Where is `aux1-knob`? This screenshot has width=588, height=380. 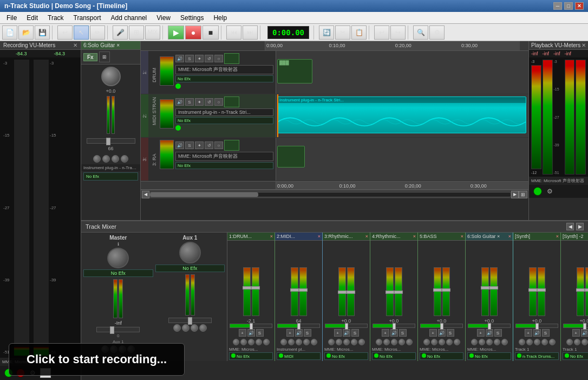
aux1-knob is located at coordinates (190, 253).